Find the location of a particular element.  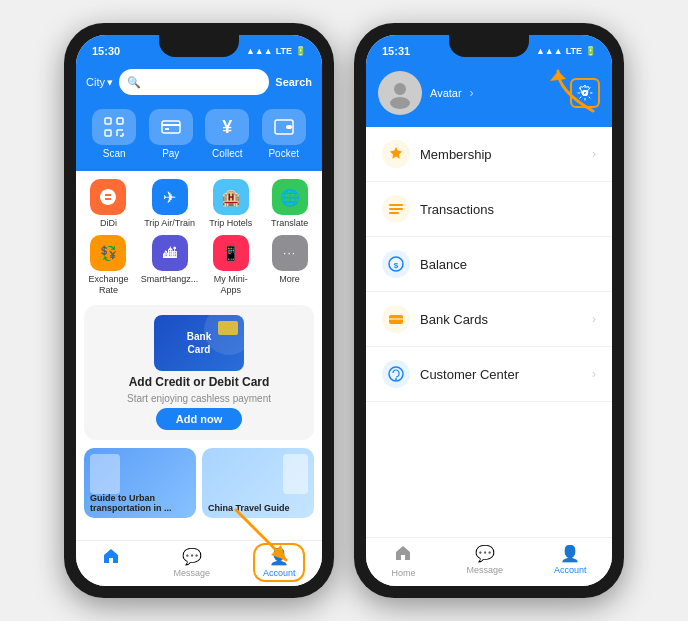

smarthangz-icon: 🏙 is located at coordinates (170, 253).